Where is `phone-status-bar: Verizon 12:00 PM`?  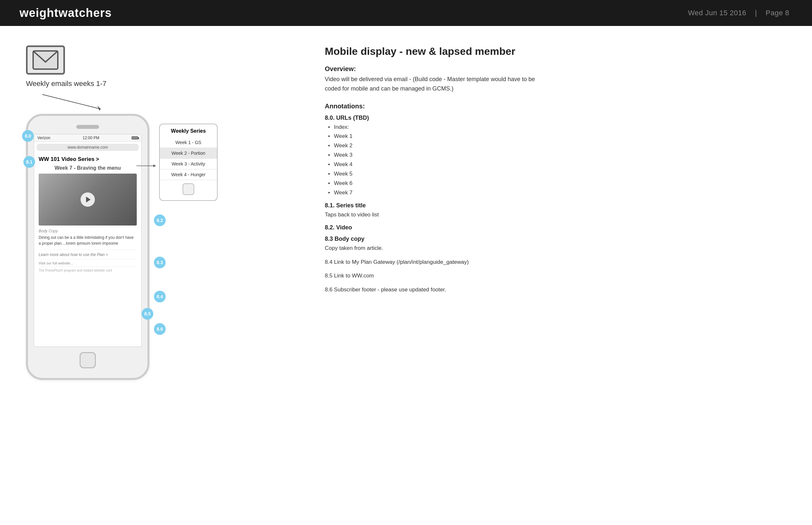 phone-status-bar: Verizon 12:00 PM is located at coordinates (88, 138).